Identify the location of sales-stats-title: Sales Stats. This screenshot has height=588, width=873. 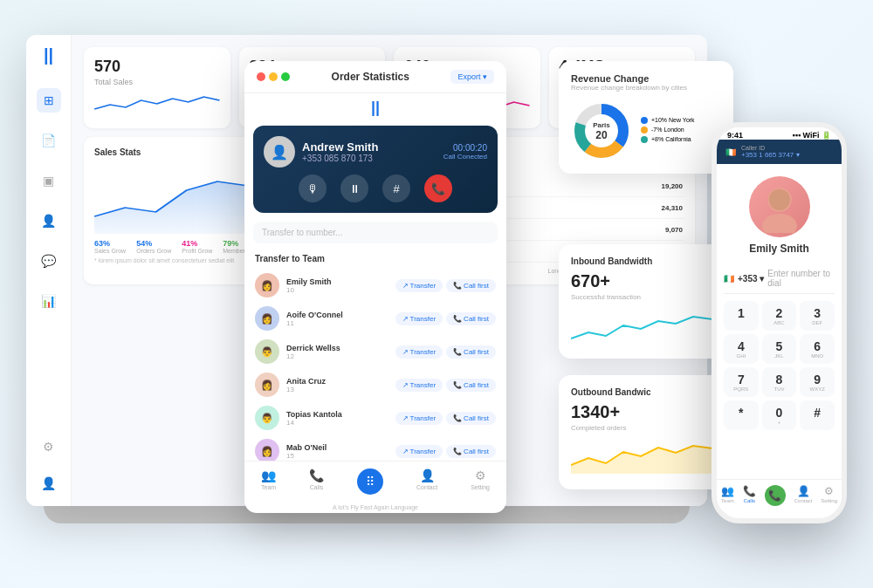
(117, 152).